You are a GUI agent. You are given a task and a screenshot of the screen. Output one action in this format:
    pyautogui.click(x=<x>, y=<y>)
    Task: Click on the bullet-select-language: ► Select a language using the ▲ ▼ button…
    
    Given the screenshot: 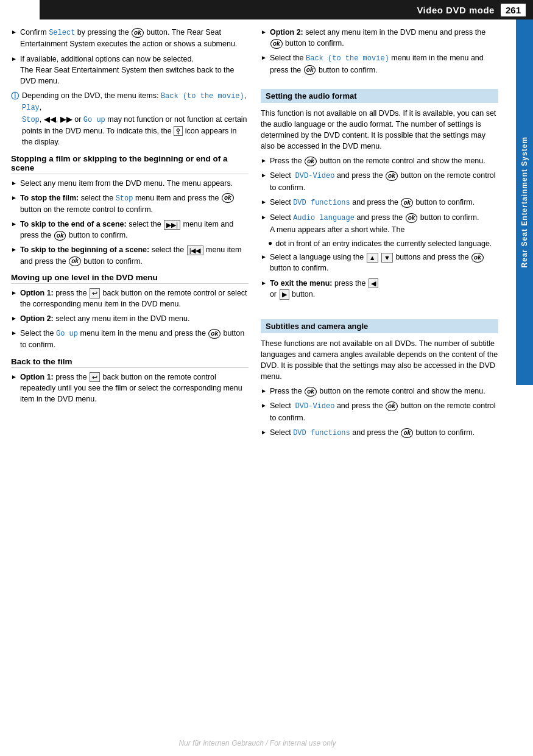 What is the action you would take?
    pyautogui.click(x=379, y=263)
    